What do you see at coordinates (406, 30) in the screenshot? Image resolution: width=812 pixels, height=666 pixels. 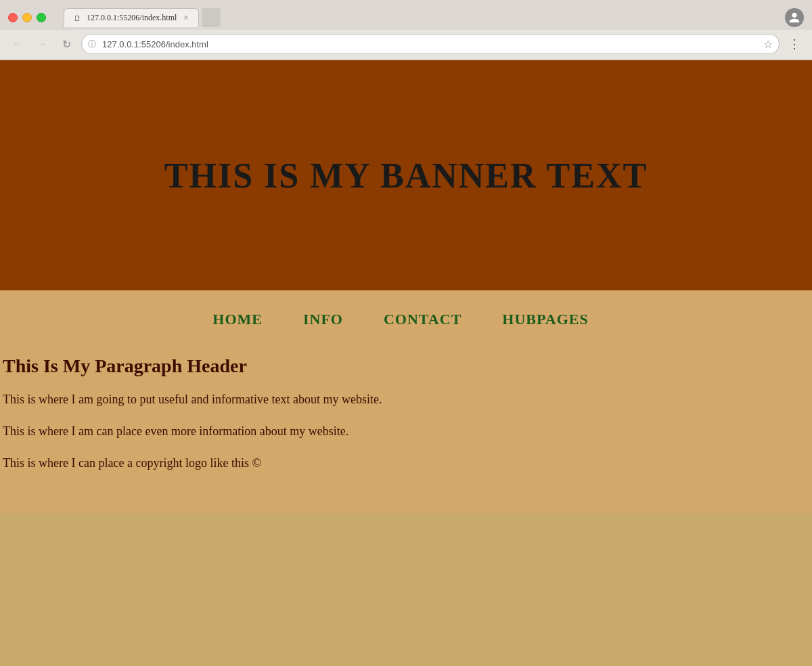 I see `browser-chrome: 🗋 127.0.0.1:55206/index.html × ← → ↻ ⓘ` at bounding box center [406, 30].